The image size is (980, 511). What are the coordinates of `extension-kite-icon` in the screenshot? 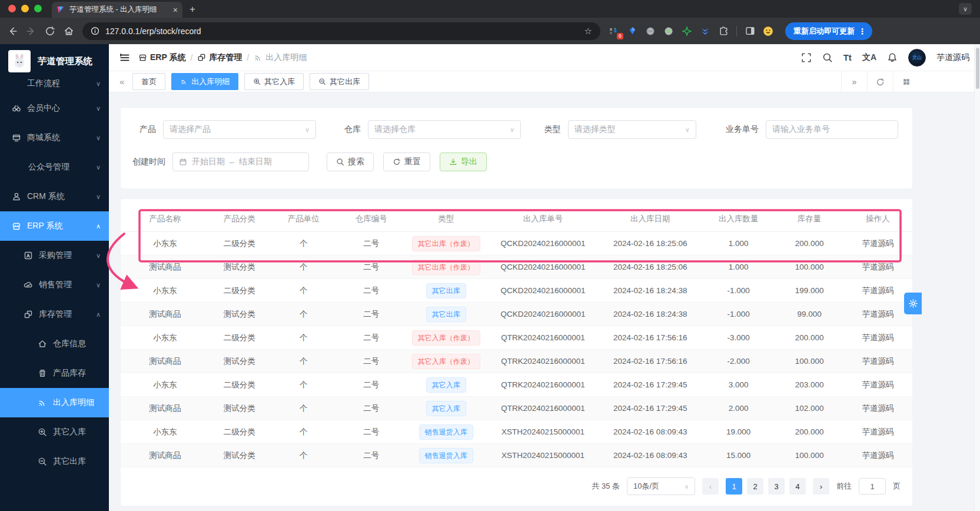 It's located at (632, 31).